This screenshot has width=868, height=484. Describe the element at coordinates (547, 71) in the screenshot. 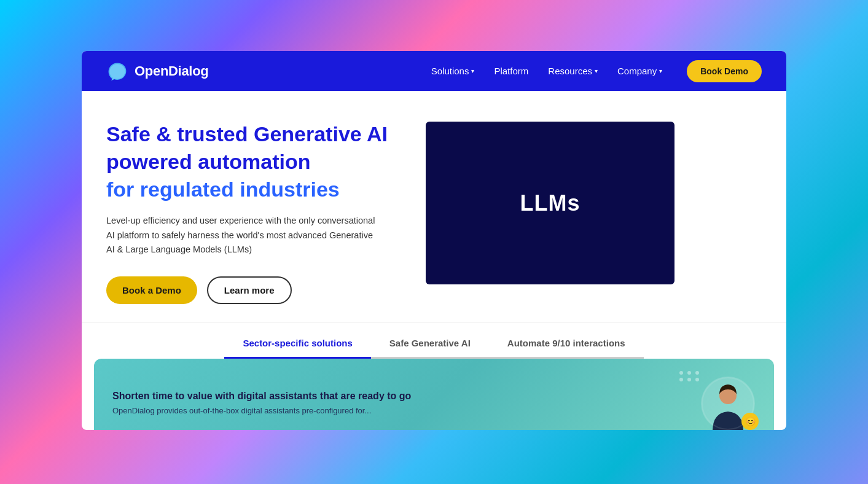

I see `nav-links: Solutions ▾ Platform Resources ▾ Company…` at that location.